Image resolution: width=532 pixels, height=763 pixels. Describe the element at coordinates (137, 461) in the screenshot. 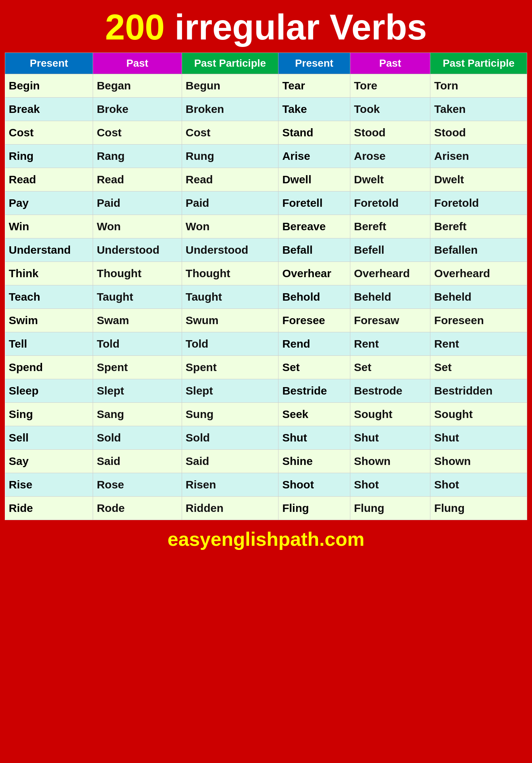

I see `cell-r16-c1: Said` at that location.